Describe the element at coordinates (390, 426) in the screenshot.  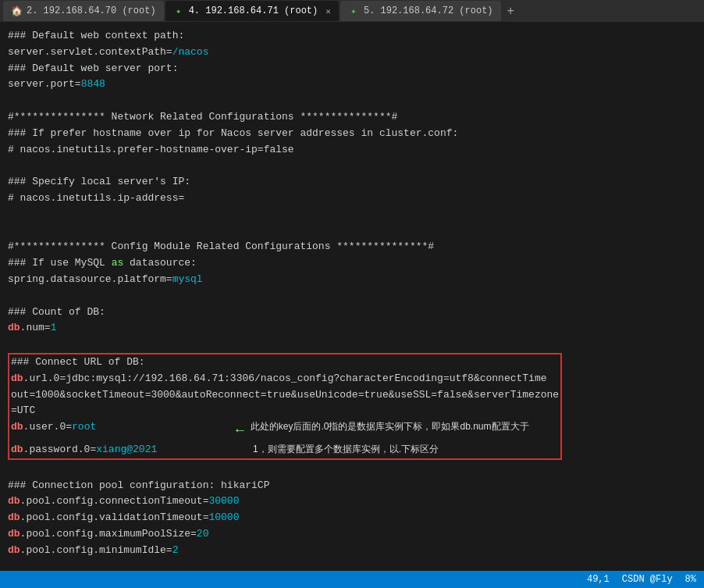
I see `annotation-line1: 此处的key后面的.0指的是数据库实例下标，即如果db.num配置大于` at that location.